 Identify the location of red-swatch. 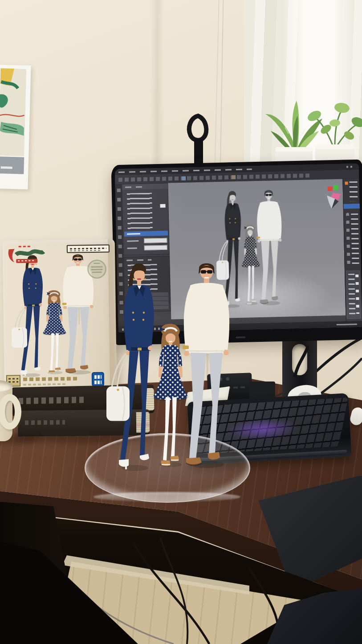
(330, 189).